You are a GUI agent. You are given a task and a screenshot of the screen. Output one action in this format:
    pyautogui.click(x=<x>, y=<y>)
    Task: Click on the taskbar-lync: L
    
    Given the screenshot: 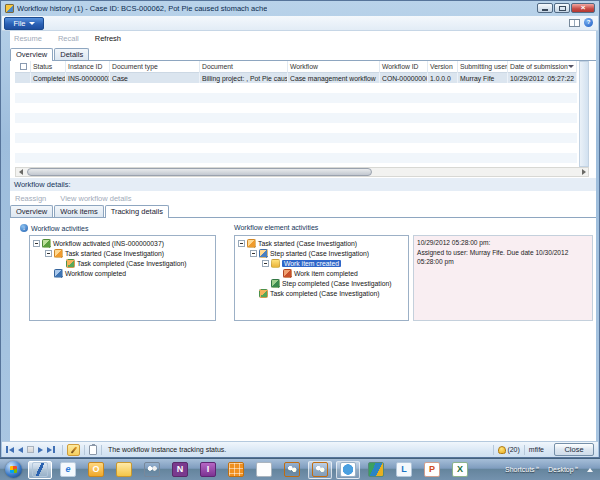 What is the action you would take?
    pyautogui.click(x=404, y=470)
    